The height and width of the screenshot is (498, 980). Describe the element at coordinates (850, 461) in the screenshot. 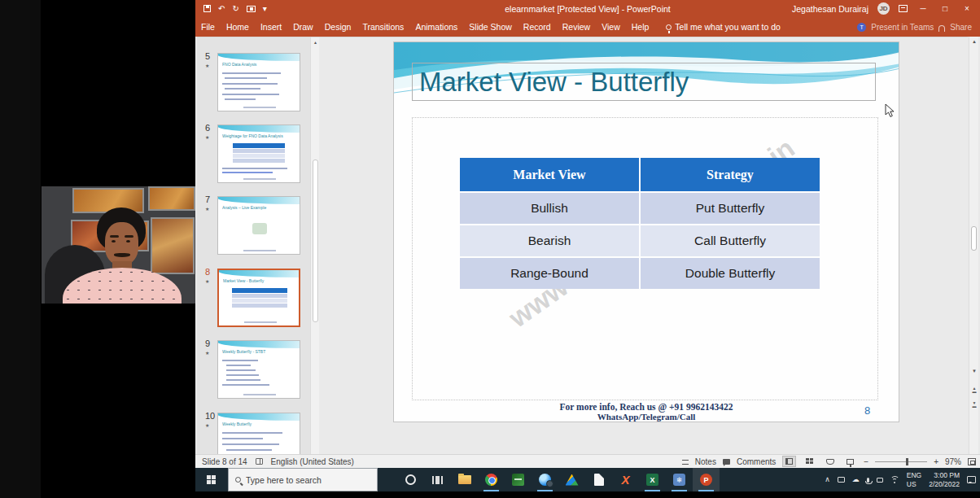

I see `slideshow-view-button` at that location.